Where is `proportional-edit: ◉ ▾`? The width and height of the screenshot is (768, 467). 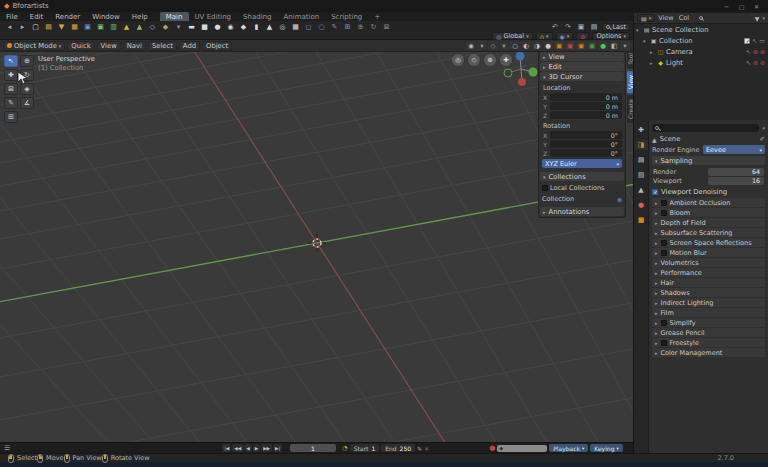 proportional-edit: ◉ ▾ is located at coordinates (565, 36).